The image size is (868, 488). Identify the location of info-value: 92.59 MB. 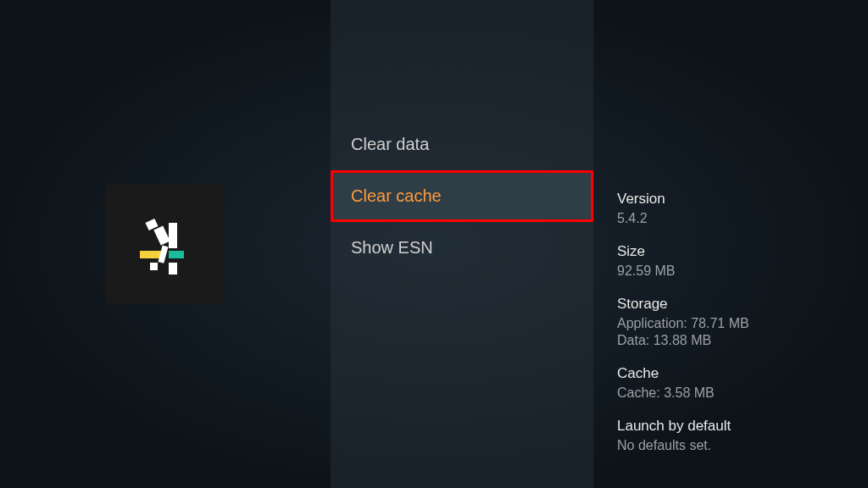
(743, 271).